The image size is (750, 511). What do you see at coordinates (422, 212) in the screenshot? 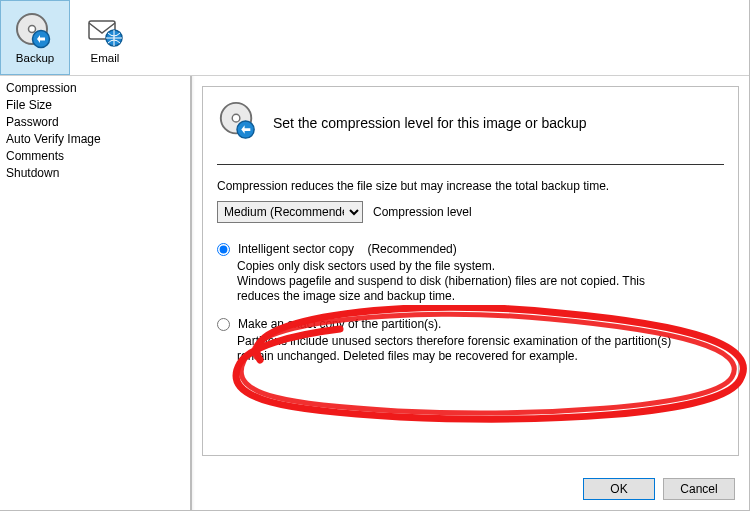
I see `compression-level-label: Compression level` at bounding box center [422, 212].